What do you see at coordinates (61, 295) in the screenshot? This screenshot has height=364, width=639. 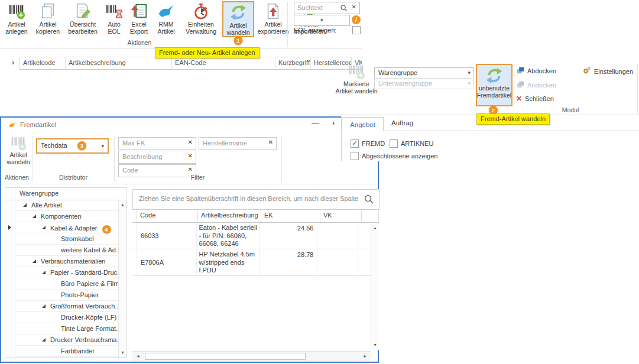 I see `tree-item-photo-papier: Photo-Papier` at bounding box center [61, 295].